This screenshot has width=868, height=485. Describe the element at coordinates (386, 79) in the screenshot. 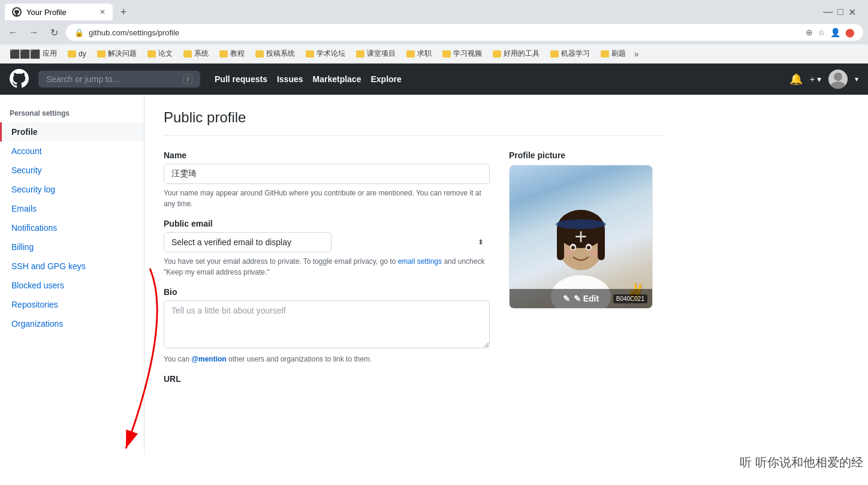

I see `nav-explore: Explore` at that location.